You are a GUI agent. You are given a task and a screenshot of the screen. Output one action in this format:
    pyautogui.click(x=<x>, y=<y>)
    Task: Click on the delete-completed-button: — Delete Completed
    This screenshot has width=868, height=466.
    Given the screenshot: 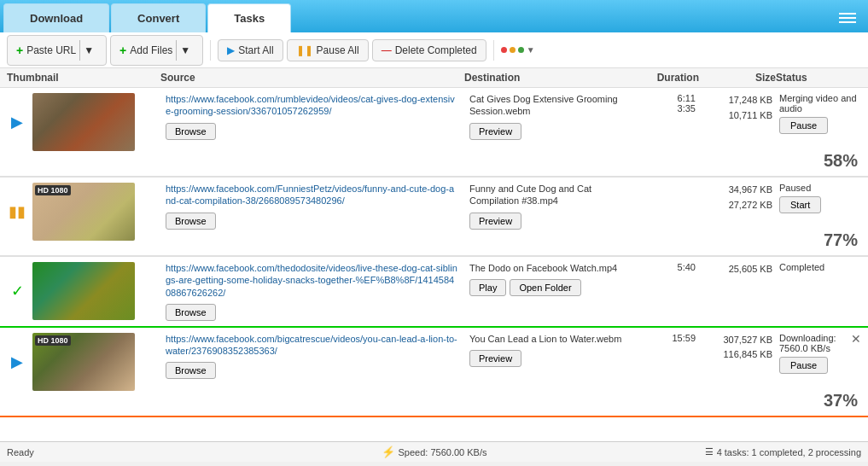 What is the action you would take?
    pyautogui.click(x=429, y=50)
    